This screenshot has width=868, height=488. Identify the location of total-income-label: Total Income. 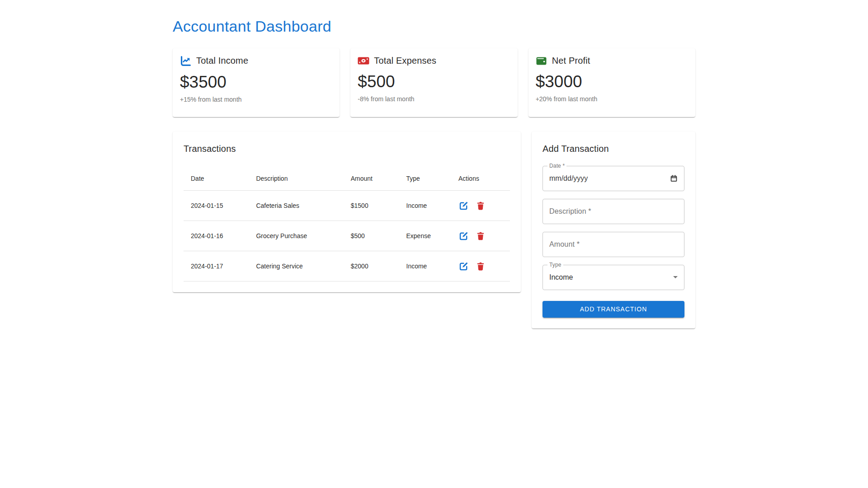
(222, 61).